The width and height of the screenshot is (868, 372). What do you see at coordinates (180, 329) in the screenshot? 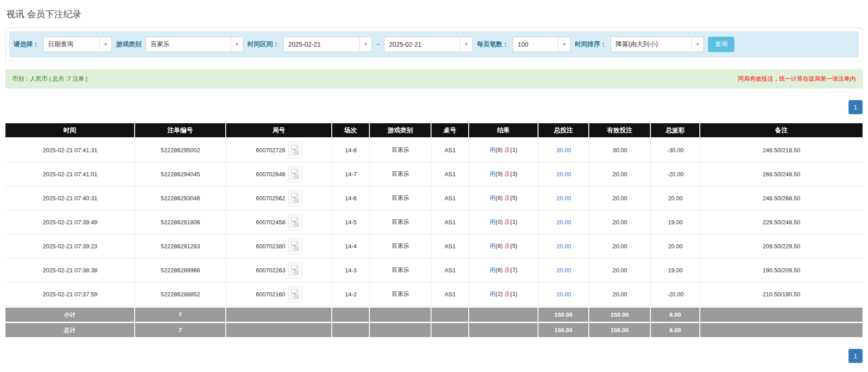
I see `grand-total-count: 7` at bounding box center [180, 329].